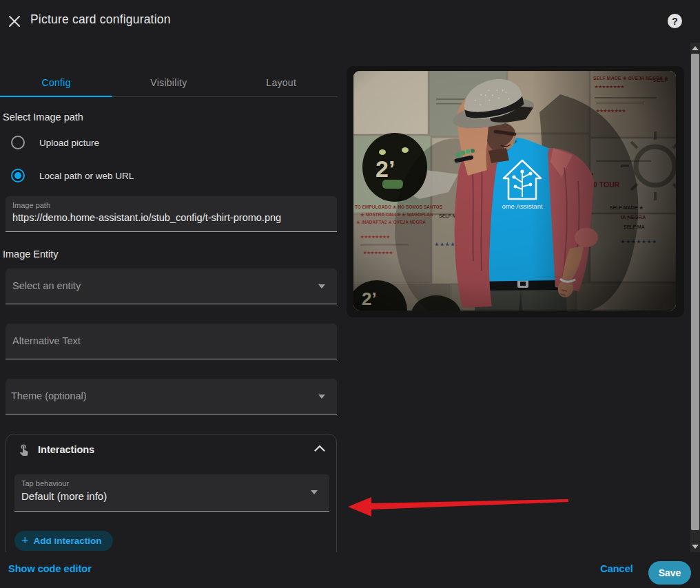 This screenshot has width=700, height=588. What do you see at coordinates (695, 547) in the screenshot?
I see `scroll-down-icon` at bounding box center [695, 547].